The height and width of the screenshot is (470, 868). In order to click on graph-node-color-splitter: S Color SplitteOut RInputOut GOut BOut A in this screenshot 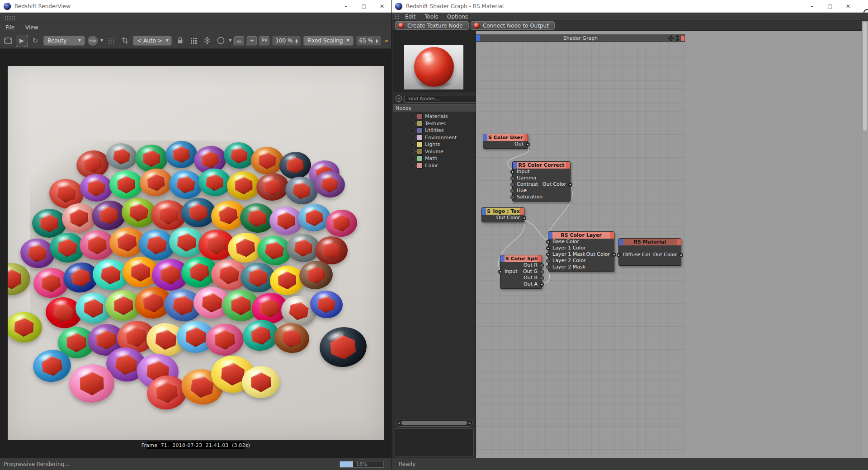, I will do `click(521, 272)`.